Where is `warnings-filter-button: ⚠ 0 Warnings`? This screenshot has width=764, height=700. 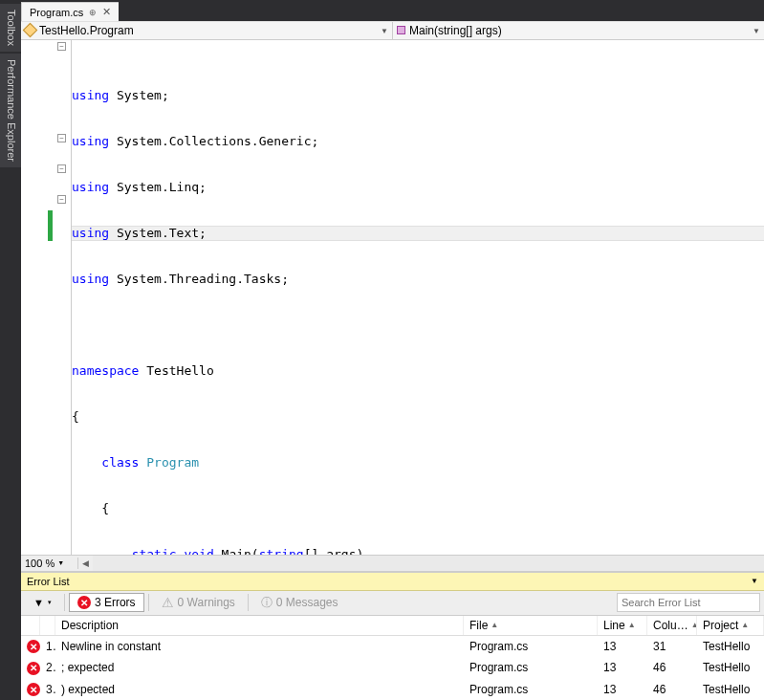
warnings-filter-button: ⚠ 0 Warnings is located at coordinates (199, 602).